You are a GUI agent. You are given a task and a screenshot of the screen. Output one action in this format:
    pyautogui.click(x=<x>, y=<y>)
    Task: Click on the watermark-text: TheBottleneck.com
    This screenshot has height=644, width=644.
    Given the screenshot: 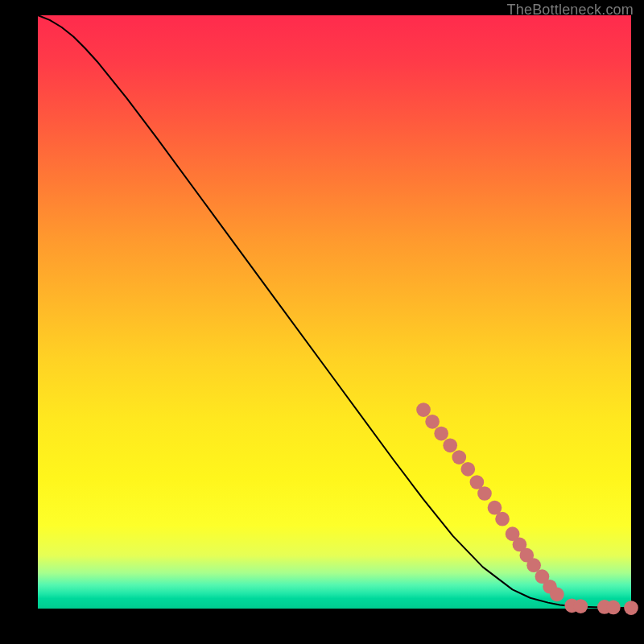 What is the action you would take?
    pyautogui.click(x=570, y=10)
    